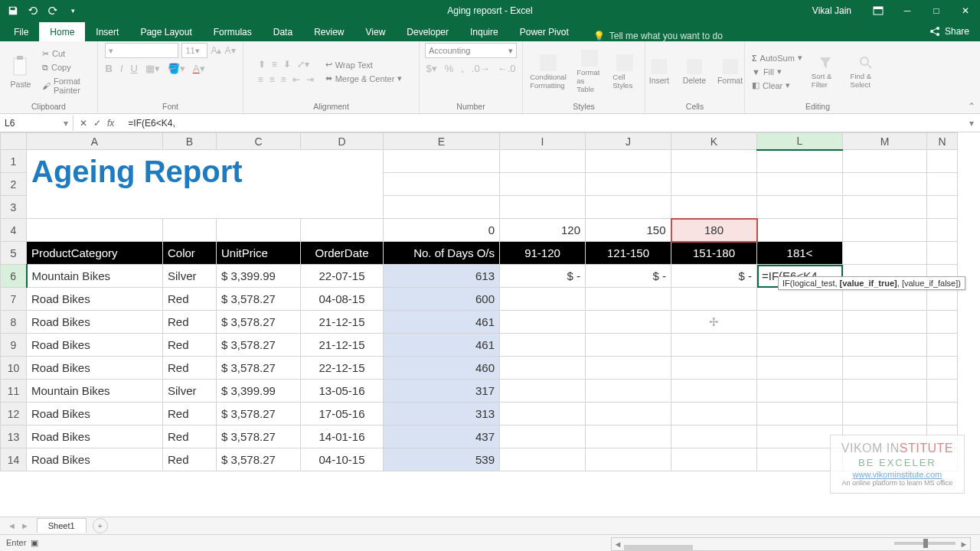 The height and width of the screenshot is (551, 980). Describe the element at coordinates (14, 345) in the screenshot. I see `row-header: 9` at that location.